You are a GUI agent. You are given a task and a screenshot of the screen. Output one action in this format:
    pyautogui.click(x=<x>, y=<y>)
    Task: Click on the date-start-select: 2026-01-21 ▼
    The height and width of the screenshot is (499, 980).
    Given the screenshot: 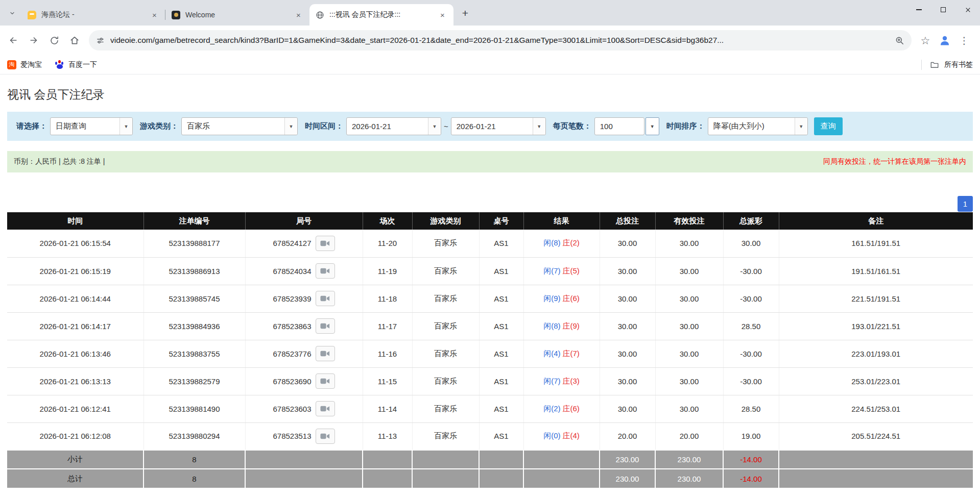 What is the action you would take?
    pyautogui.click(x=394, y=127)
    